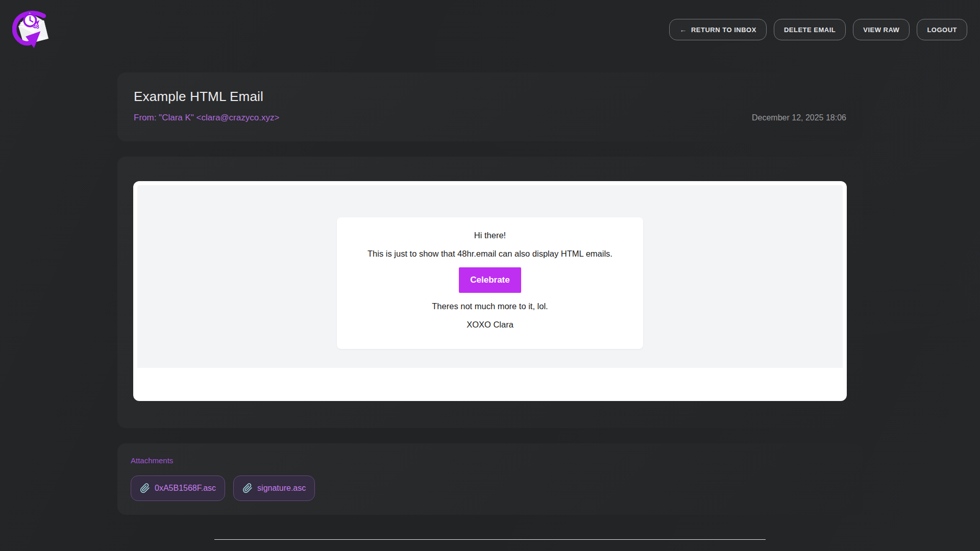  What do you see at coordinates (32, 30) in the screenshot?
I see `app-logo: 48` at bounding box center [32, 30].